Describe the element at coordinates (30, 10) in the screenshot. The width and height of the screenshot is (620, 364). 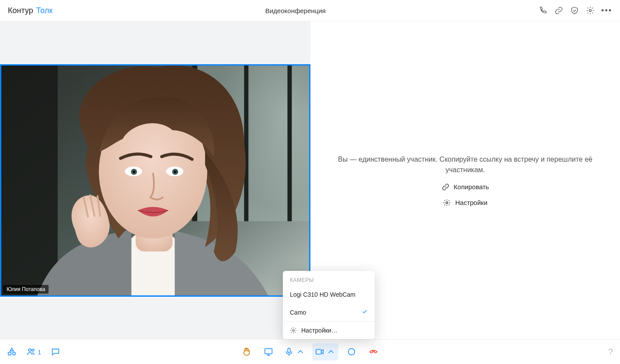
I see `logo: Контур Толк` at that location.